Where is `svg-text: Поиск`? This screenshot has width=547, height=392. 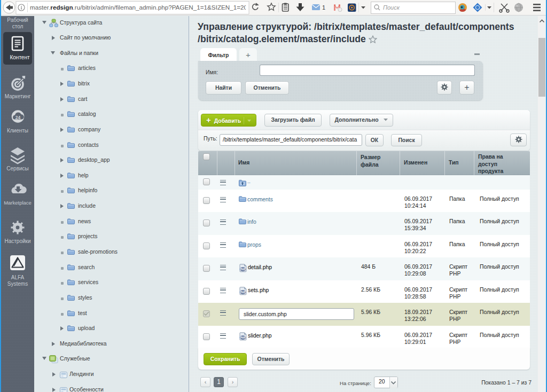
svg-text: Поиск is located at coordinates (392, 7).